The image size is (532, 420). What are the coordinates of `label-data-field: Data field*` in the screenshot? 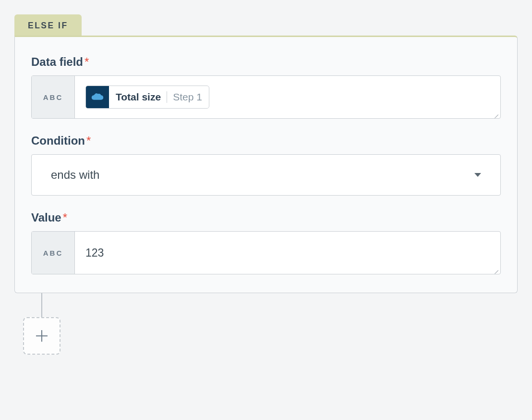 It's located at (266, 62).